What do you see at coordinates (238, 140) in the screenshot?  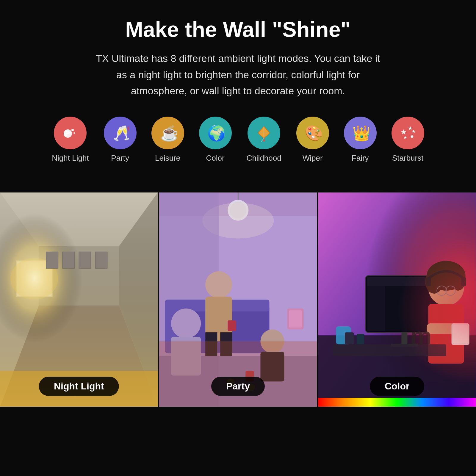 I see `modes-row: Night Light 🥂 Party ☕ Leisure` at bounding box center [238, 140].